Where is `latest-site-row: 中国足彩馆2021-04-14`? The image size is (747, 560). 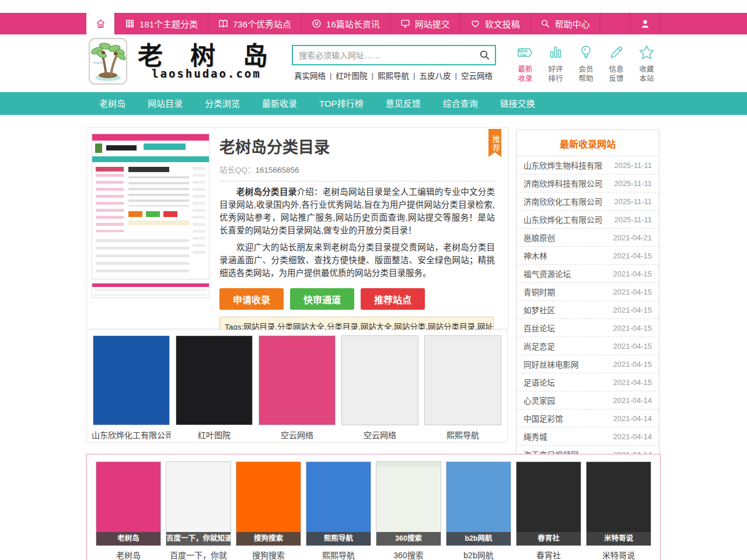
latest-site-row: 中国足彩馆2021-04-14 is located at coordinates (588, 419).